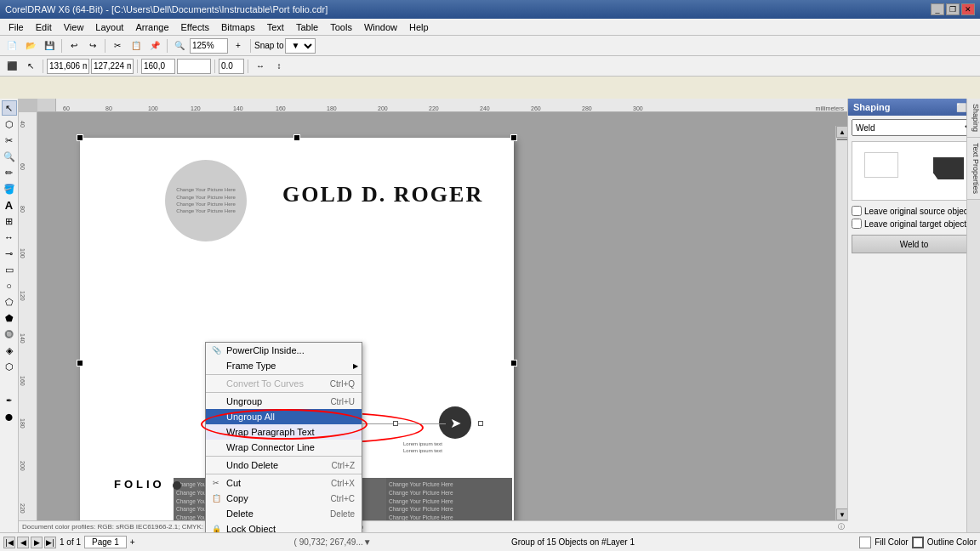  Describe the element at coordinates (9, 350) in the screenshot. I see `fill-tool: ◈` at that location.